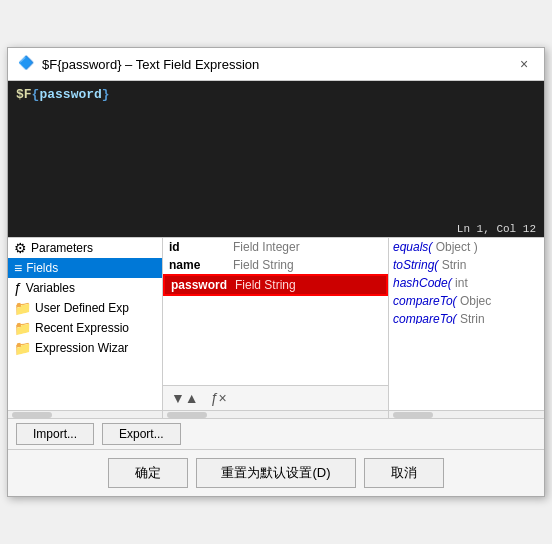 This screenshot has width=552, height=544. What do you see at coordinates (412, 247) in the screenshot?
I see `method-name-equals: equals(` at bounding box center [412, 247].